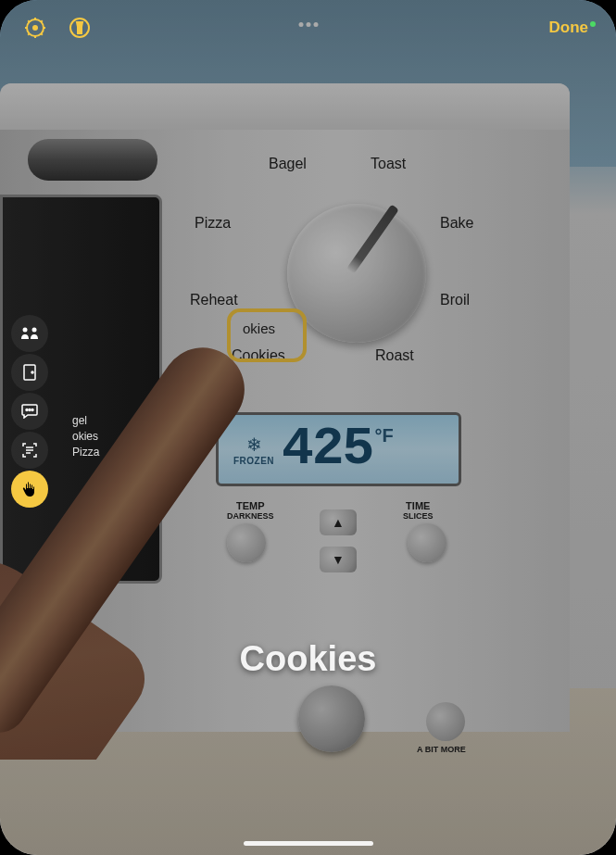  What do you see at coordinates (308, 24) in the screenshot?
I see `multitask-indicator` at bounding box center [308, 24].